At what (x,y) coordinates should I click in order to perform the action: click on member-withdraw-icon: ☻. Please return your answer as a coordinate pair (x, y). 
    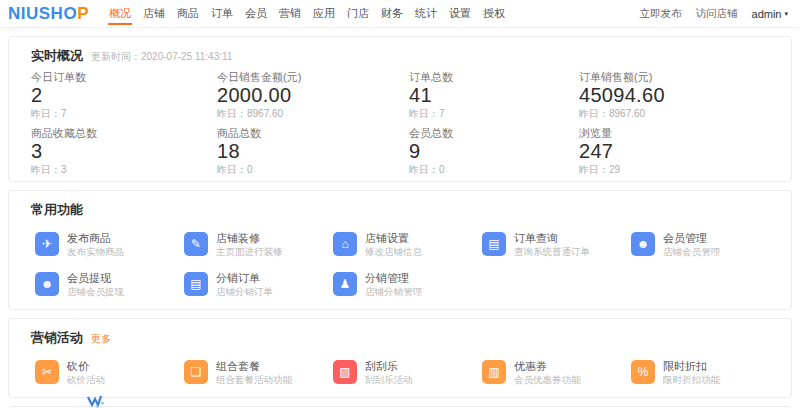
    Looking at the image, I should click on (47, 284).